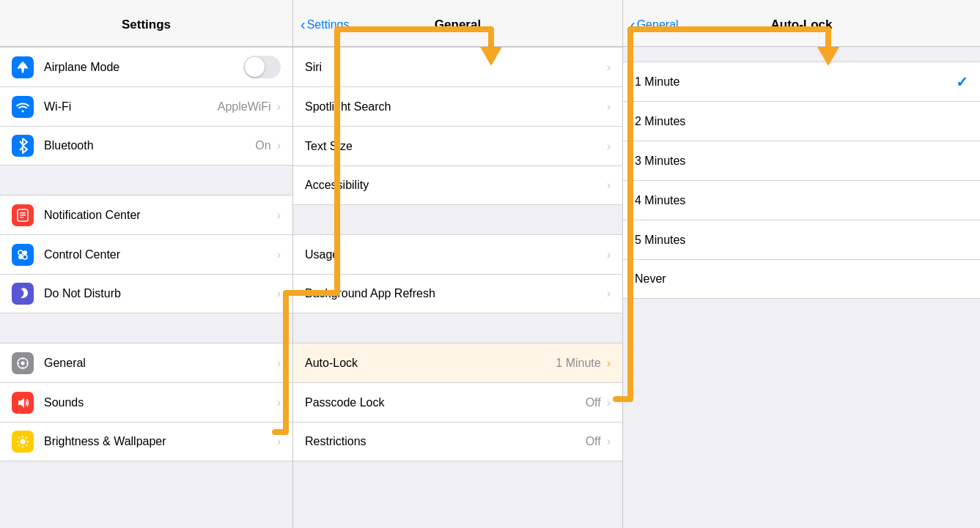 This screenshot has width=980, height=528. I want to click on settings-group-connectivity: Airplane Mode Wi-Fi AppleWiFi ›, so click(147, 106).